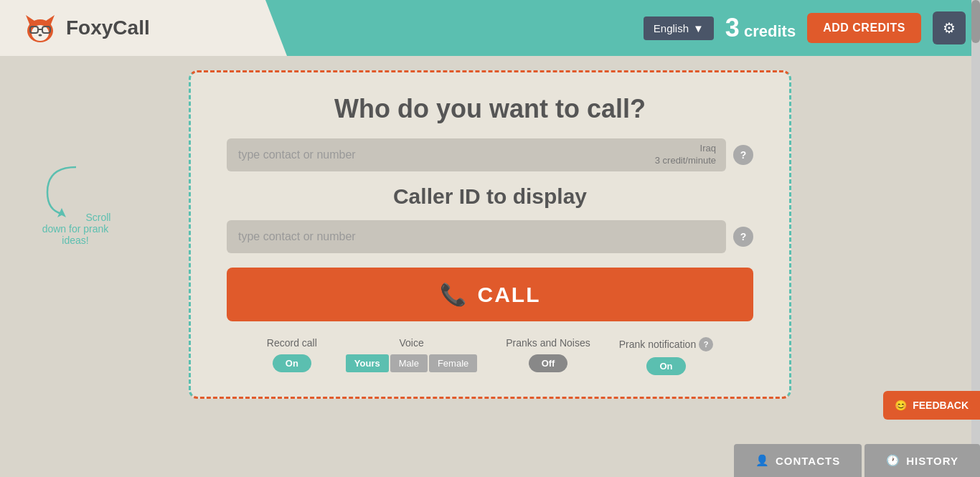  What do you see at coordinates (476, 155) in the screenshot?
I see `call-input-wrapper: Iraq 3 credit/minute` at bounding box center [476, 155].